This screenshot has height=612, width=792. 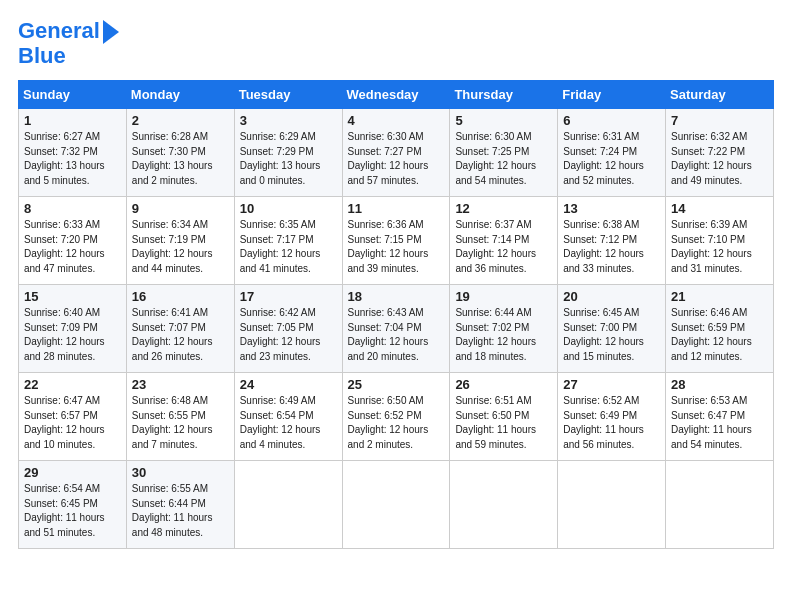 I want to click on day-detail: Sunrise: 6:36 AMSunset: 7:15 PMDaylight:…, so click(x=396, y=247).